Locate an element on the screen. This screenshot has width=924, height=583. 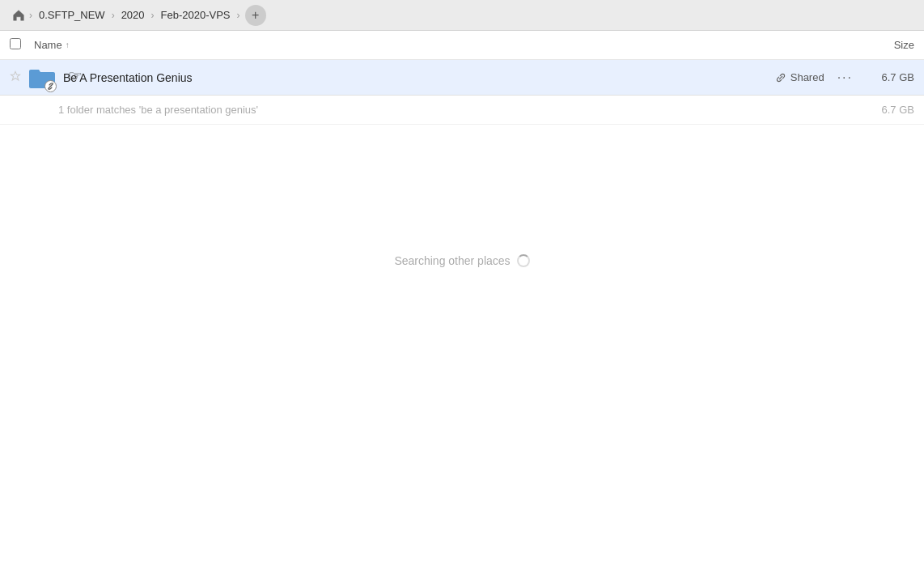
link-badge-icon is located at coordinates (50, 86).